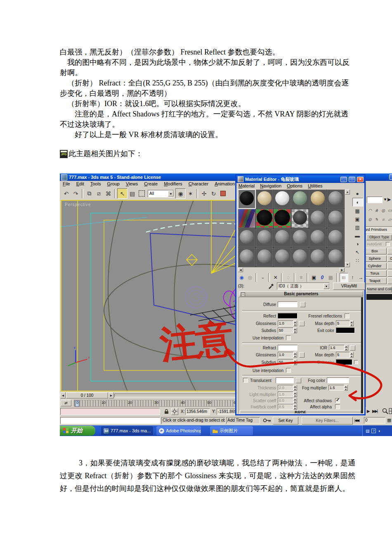  Describe the element at coordinates (262, 278) in the screenshot. I see `assign-material-to-selection-icon: ◒` at that location.